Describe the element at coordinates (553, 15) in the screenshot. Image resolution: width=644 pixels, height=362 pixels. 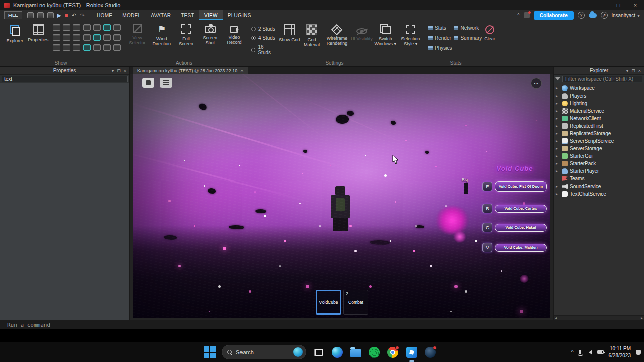
I see `collaborate-button: Collaborate` at that location.